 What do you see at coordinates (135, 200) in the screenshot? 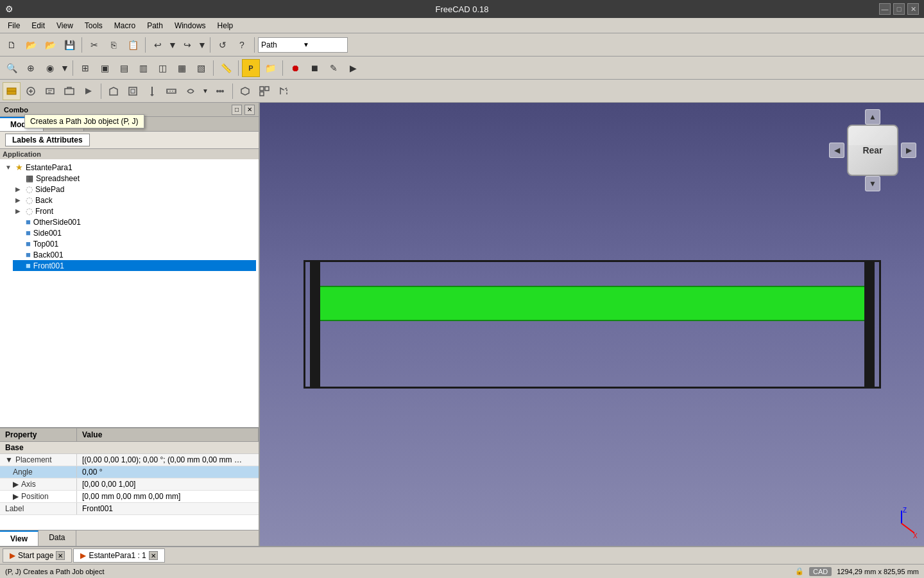
I see `tree-item-back: ▶ ◌ Back` at bounding box center [135, 200].